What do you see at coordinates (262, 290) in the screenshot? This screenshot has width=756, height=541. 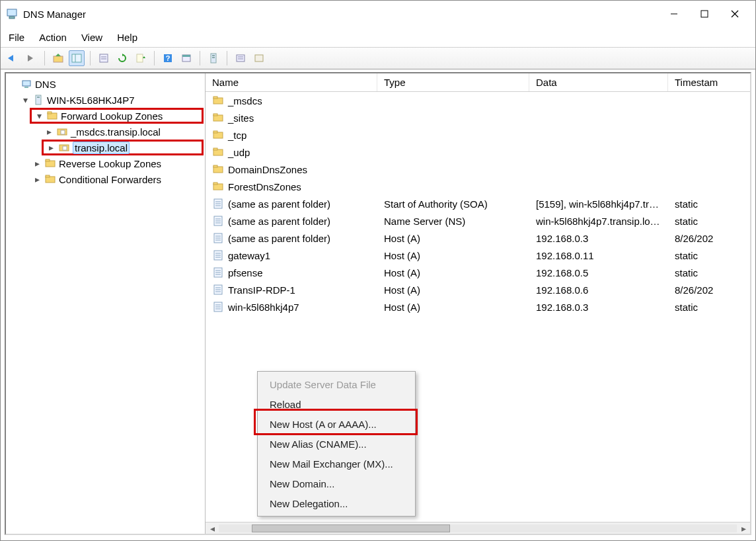 I see `record-name: TransIP-RDP-1` at bounding box center [262, 290].